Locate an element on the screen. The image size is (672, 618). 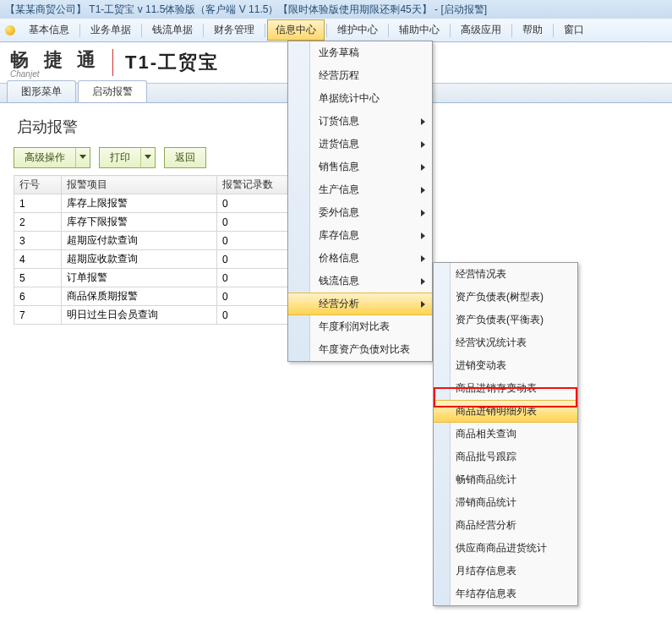
table-cell: 超期应收款查询 is located at coordinates (139, 260).